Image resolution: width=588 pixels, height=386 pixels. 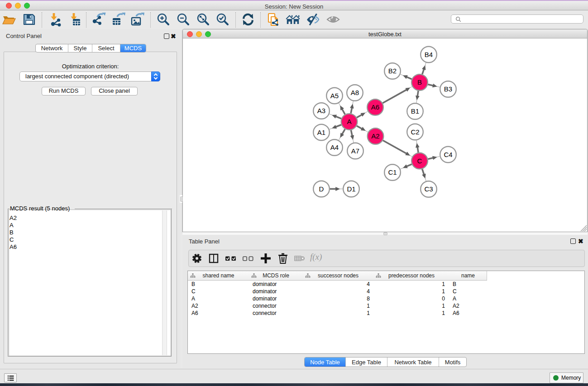 I want to click on svg-text: D, so click(x=321, y=189).